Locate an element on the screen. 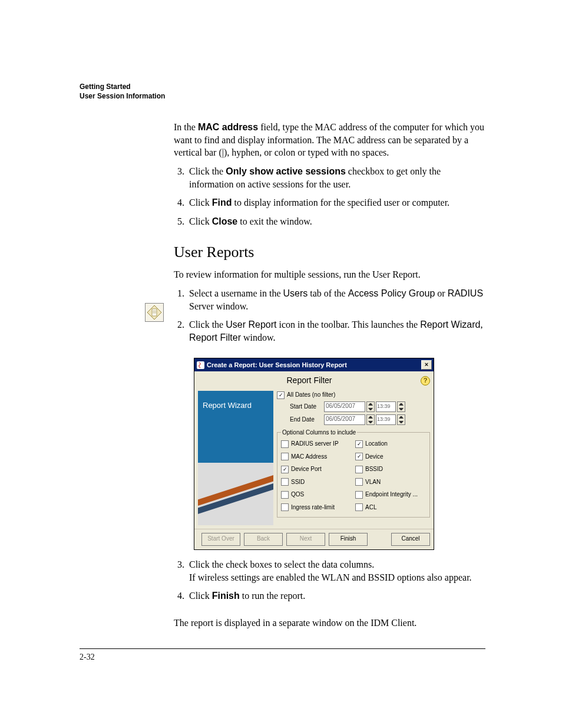  ssid-checkbox is located at coordinates (285, 482).